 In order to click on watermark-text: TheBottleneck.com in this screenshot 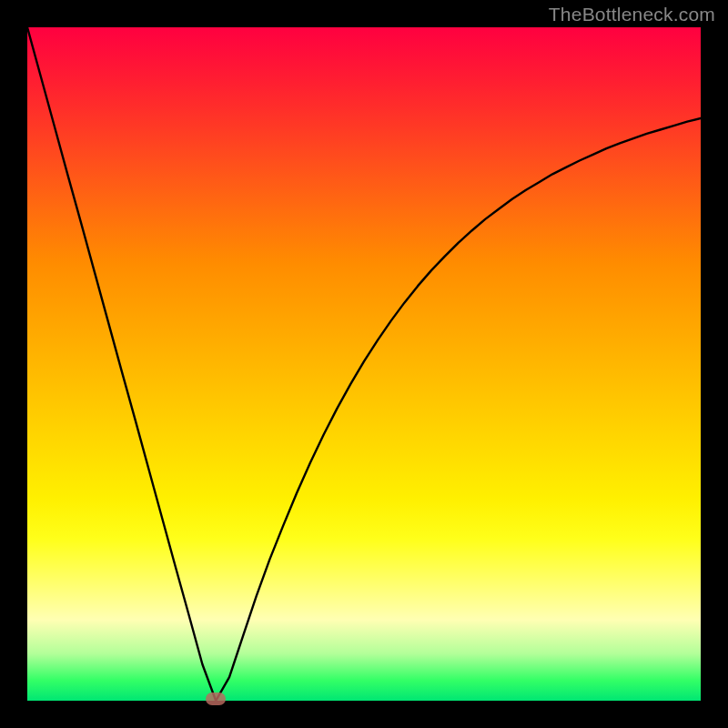, I will do `click(632, 15)`.